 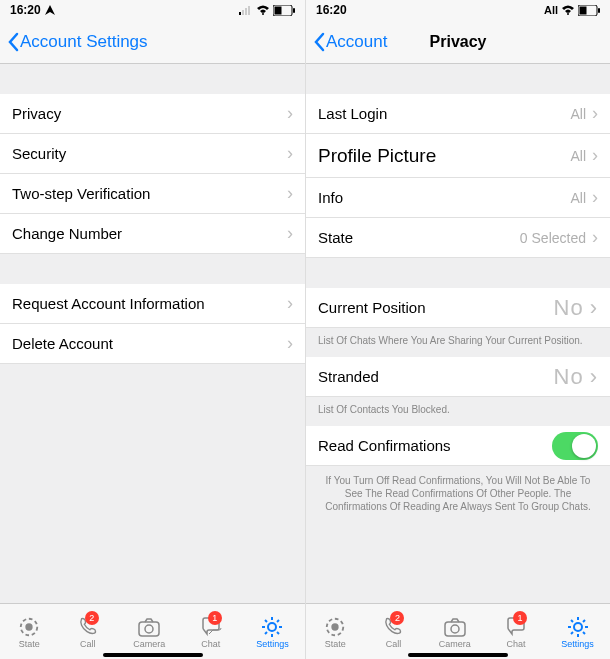 What do you see at coordinates (458, 156) in the screenshot?
I see `row-profile-picture: Profile Picture All›` at bounding box center [458, 156].